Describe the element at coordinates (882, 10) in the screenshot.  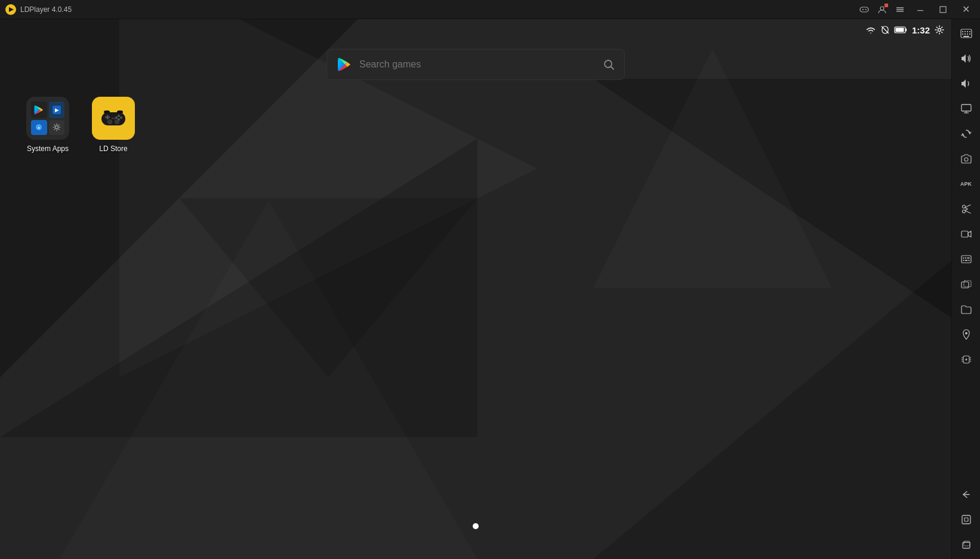
I see `user-icon` at that location.